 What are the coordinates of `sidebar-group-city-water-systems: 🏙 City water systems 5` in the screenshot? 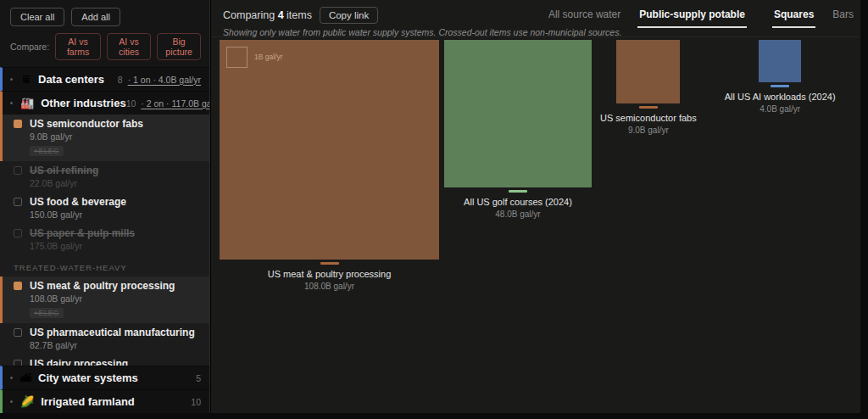 It's located at (105, 377).